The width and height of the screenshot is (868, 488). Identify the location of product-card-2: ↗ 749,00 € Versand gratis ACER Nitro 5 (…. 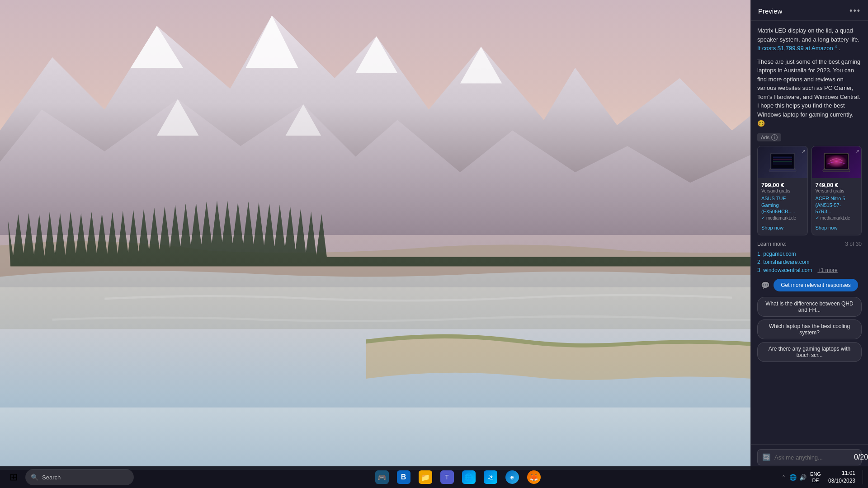
(837, 191).